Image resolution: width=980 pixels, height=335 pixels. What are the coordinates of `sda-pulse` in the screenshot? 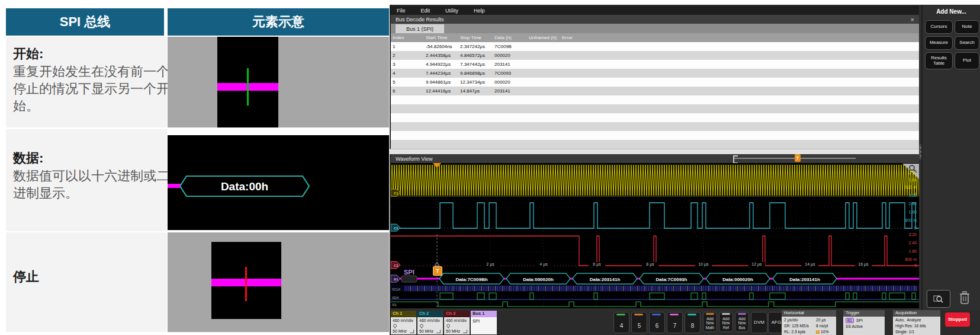 It's located at (657, 296).